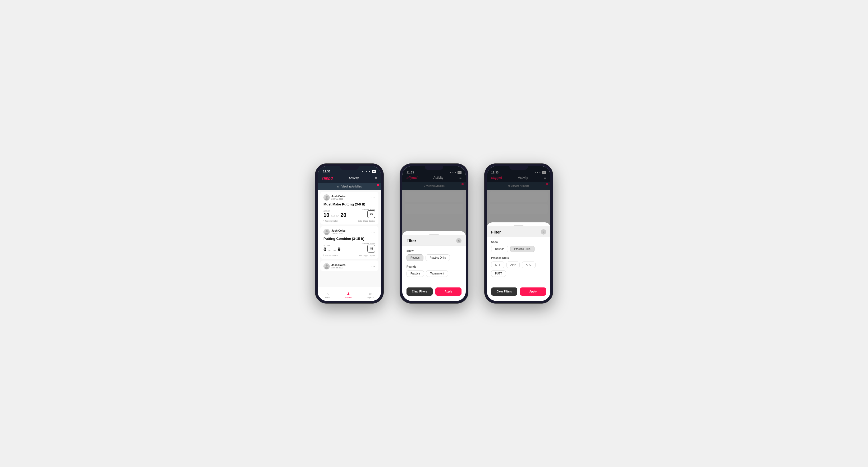 This screenshot has height=467, width=868. Describe the element at coordinates (434, 274) in the screenshot. I see `rounds-buttons: Practice Tournament` at that location.